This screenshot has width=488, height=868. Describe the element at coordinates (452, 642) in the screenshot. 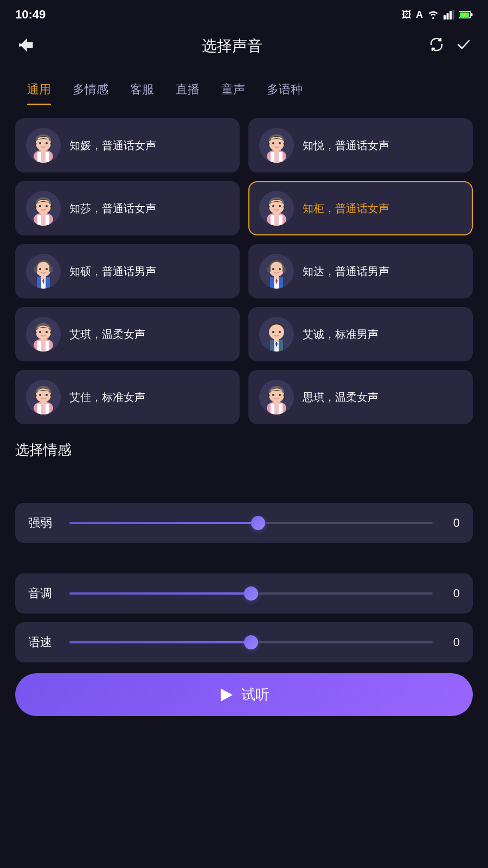

I see `slider-speed-value: 0` at that location.